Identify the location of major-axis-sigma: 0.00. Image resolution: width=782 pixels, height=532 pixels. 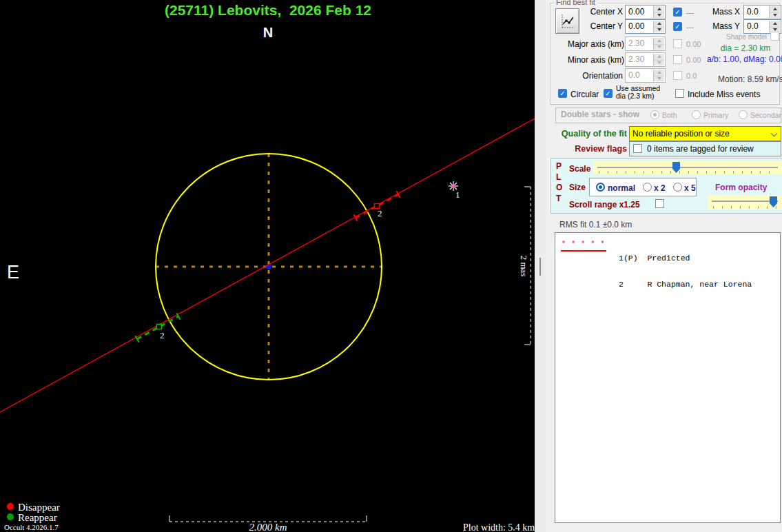
(693, 44).